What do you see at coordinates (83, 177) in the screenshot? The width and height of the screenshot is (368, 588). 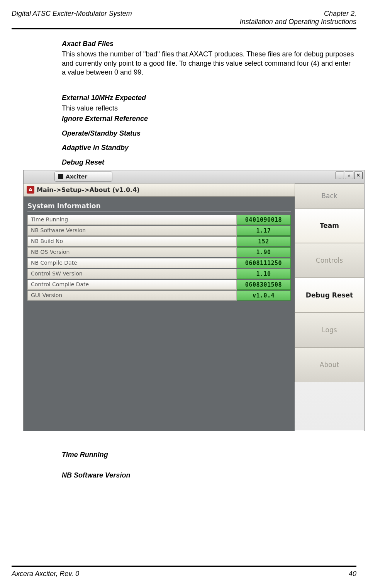 I see `taskbar-app-button: Axciter` at bounding box center [83, 177].